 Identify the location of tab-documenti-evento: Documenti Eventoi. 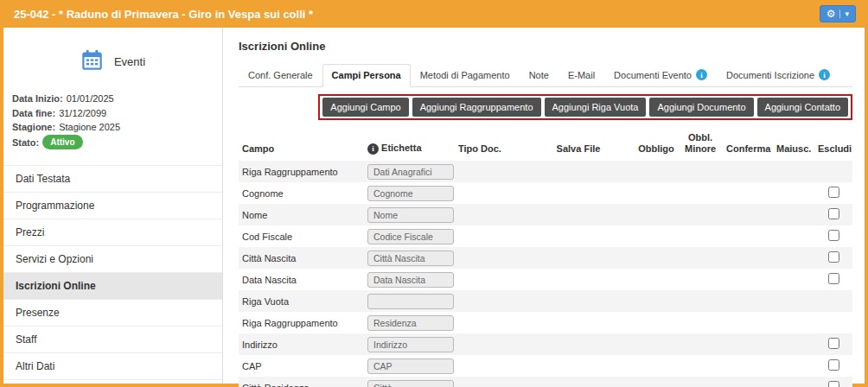
(661, 75).